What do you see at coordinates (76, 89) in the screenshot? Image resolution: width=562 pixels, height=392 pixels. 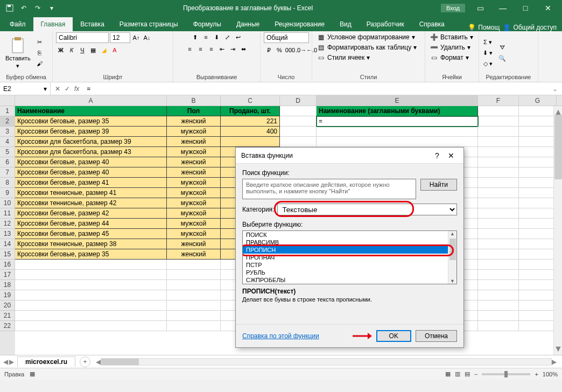 I see `fx-icon: fx` at bounding box center [76, 89].